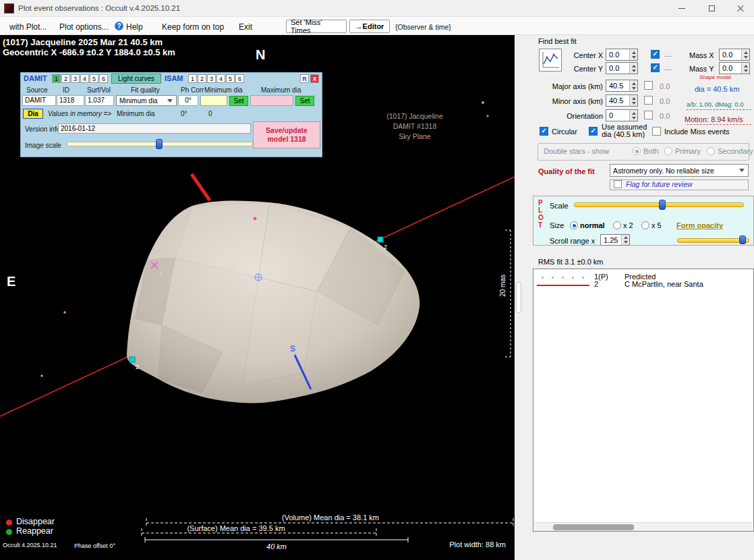  I want to click on menu-with-plot: with Plot..., so click(28, 27).